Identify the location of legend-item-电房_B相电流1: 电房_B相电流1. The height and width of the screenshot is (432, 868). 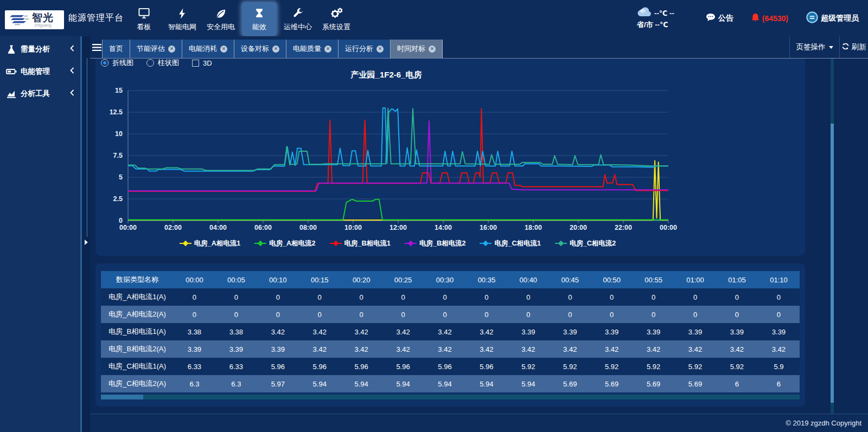
(360, 244).